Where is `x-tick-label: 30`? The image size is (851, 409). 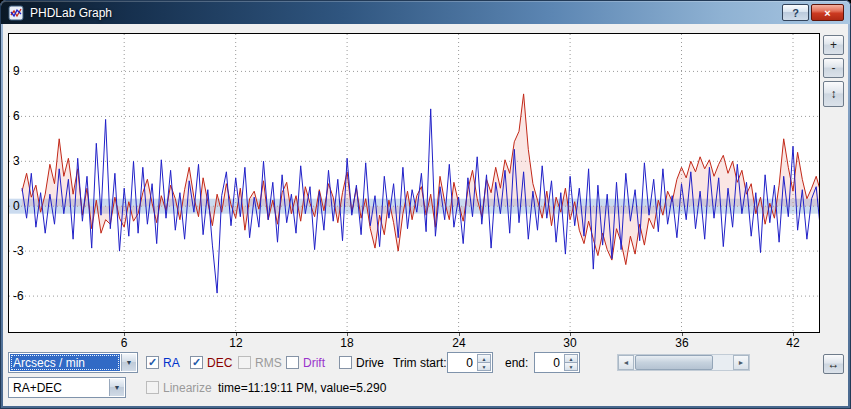
x-tick-label: 30 is located at coordinates (570, 343).